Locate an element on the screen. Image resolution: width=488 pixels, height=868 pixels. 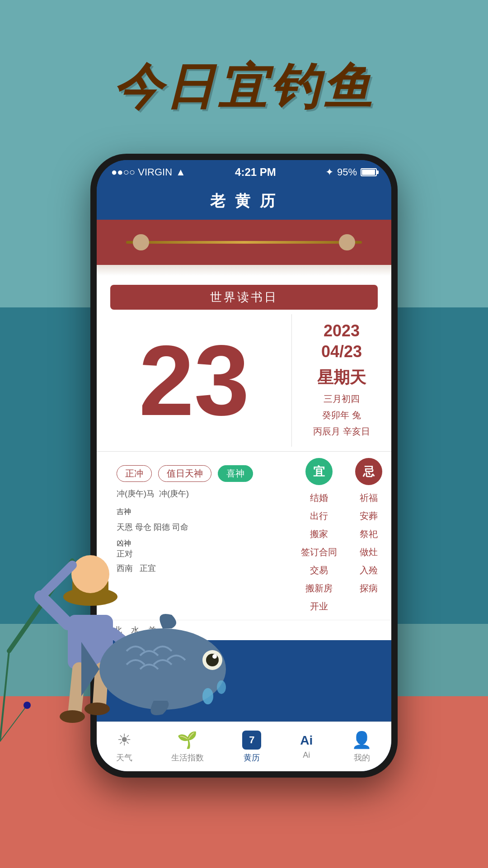
calendar-top-bar is located at coordinates (244, 242).